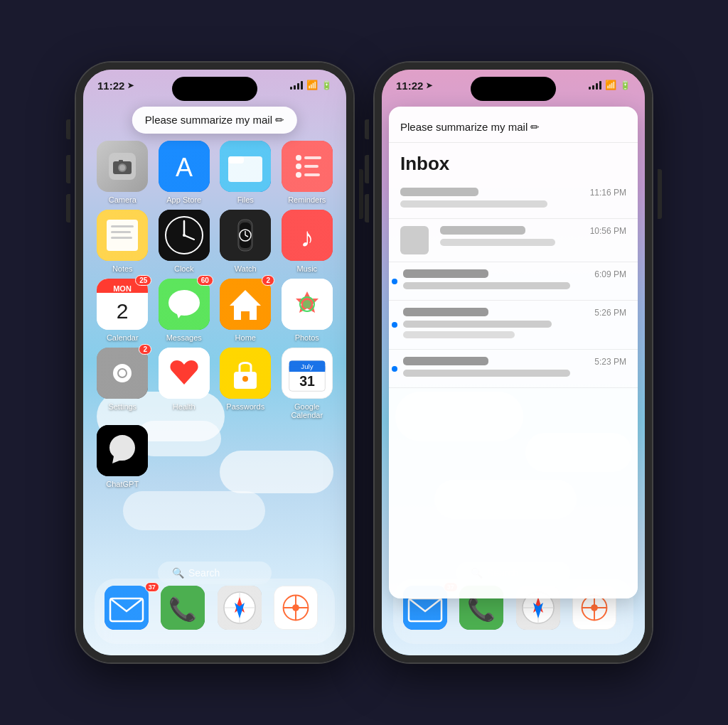  I want to click on app-messages-badge: 60, so click(205, 280).